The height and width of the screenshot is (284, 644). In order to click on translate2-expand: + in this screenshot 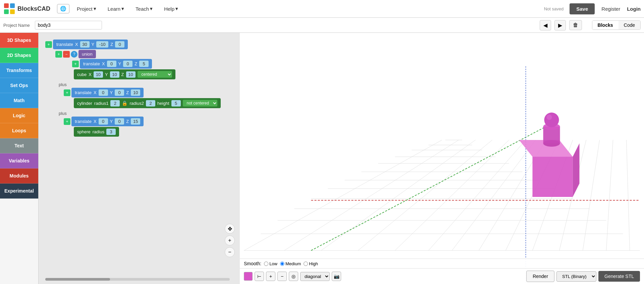, I will do `click(75, 64)`.